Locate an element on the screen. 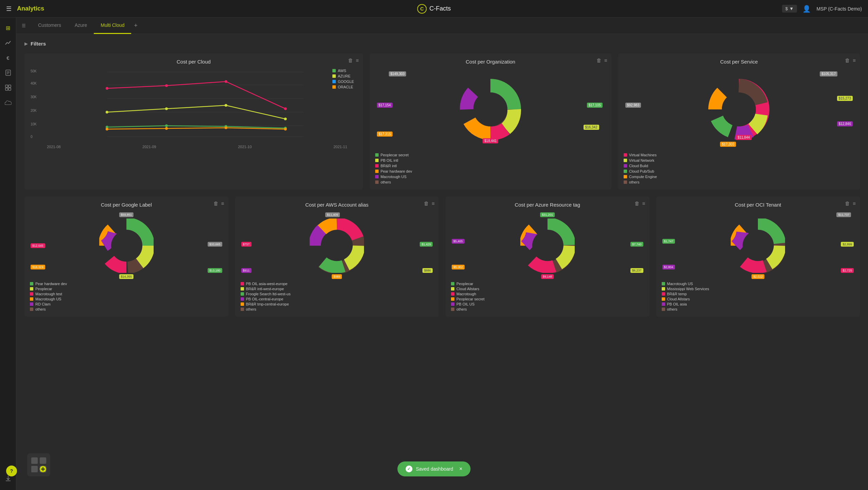 The image size is (868, 490). org-legend: Peoplecar secret PB OIL intl BR&R intl P… is located at coordinates (491, 169).